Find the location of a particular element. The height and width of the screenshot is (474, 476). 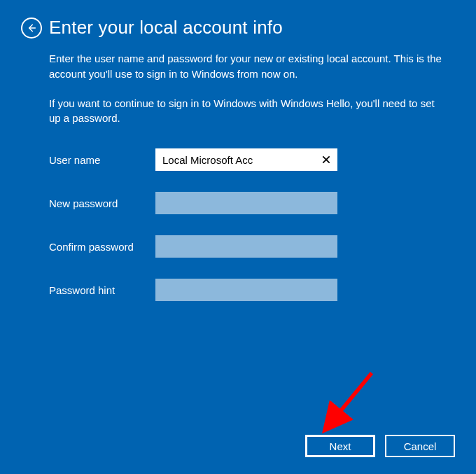

new-password-input is located at coordinates (246, 203).